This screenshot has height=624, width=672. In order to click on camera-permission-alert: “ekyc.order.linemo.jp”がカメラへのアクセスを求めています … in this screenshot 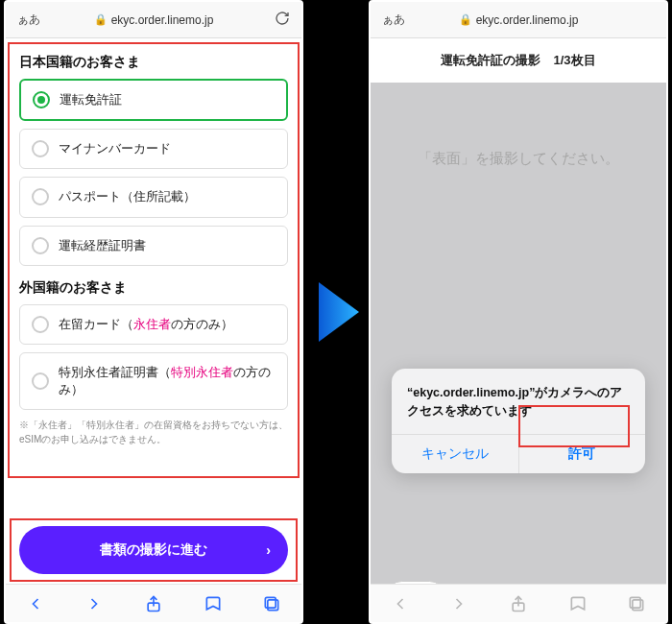, I will do `click(518, 420)`.